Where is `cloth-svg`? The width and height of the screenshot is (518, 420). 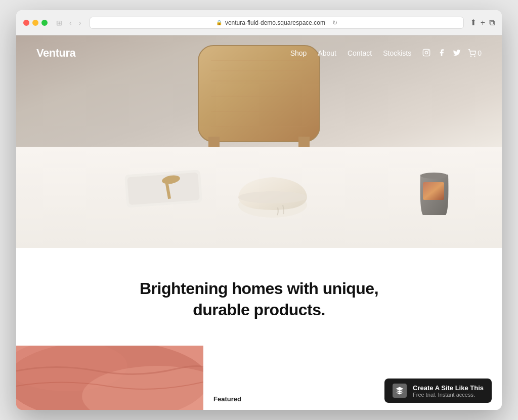 cloth-svg is located at coordinates (166, 187).